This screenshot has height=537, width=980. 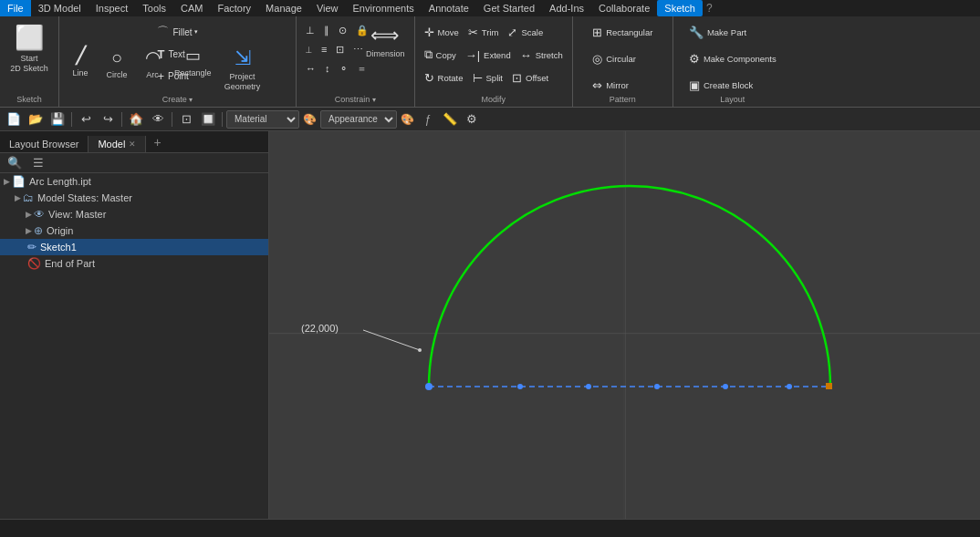 I want to click on tab-layout-browser: Layout Browser, so click(x=44, y=144).